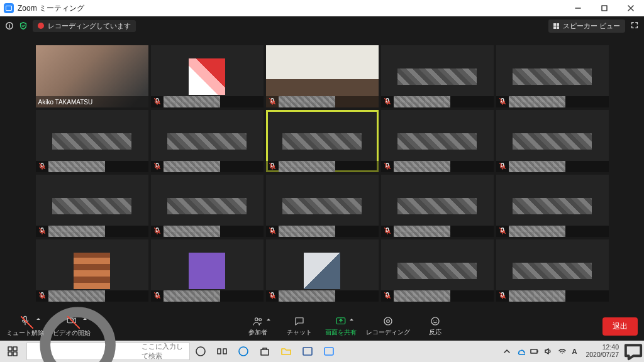 The width and height of the screenshot is (644, 362). I want to click on info-icon, so click(9, 26).